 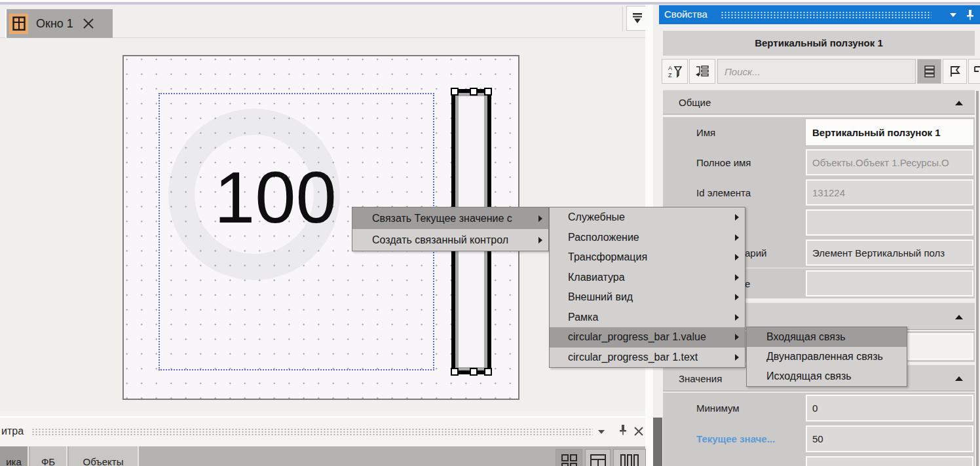 I want to click on submenu-item-appearance: Внешний вид, so click(x=647, y=297).